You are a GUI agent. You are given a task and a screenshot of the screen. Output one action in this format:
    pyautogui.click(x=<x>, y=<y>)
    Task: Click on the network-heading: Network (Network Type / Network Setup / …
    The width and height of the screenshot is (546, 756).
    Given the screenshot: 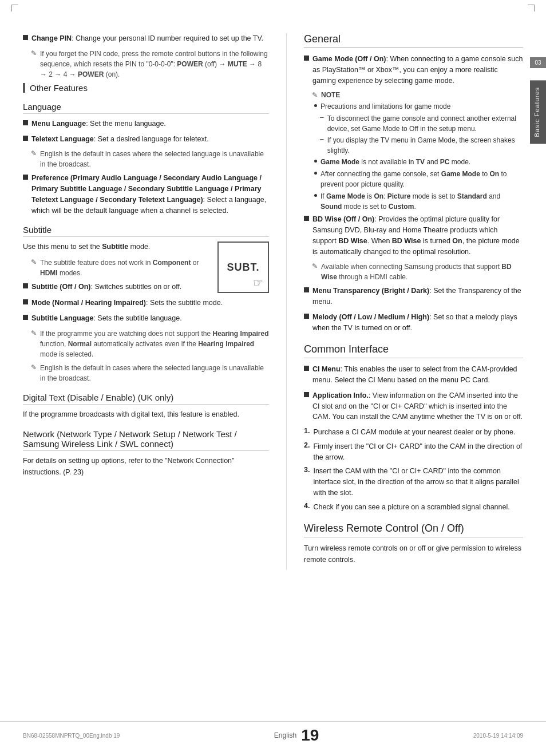 What is the action you would take?
    pyautogui.click(x=146, y=440)
    